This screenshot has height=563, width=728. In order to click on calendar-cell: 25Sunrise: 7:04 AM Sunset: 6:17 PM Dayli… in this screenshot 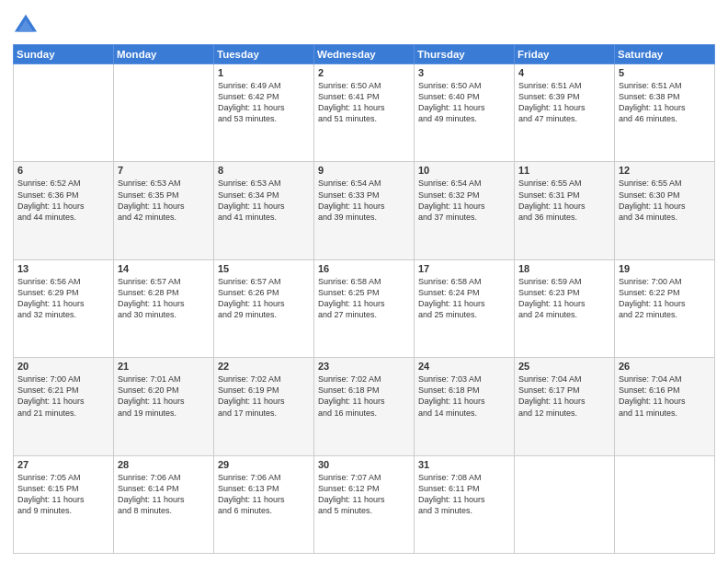, I will do `click(564, 407)`.